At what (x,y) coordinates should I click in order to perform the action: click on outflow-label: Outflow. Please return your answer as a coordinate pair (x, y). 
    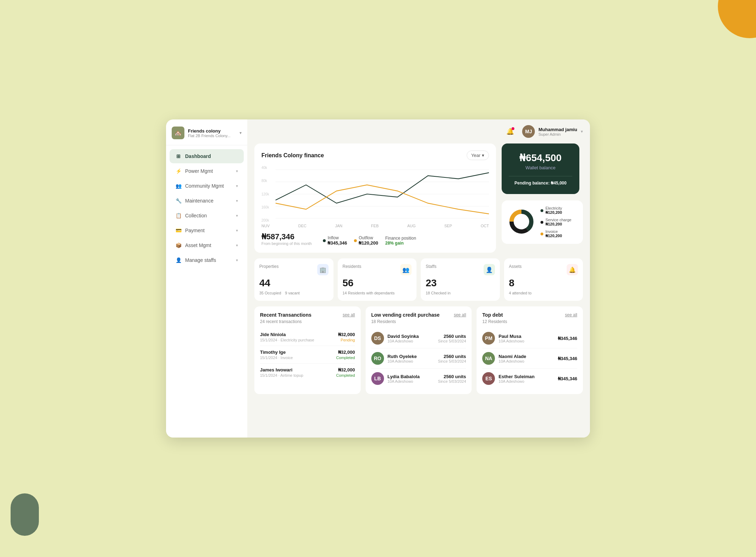
    Looking at the image, I should click on (368, 238).